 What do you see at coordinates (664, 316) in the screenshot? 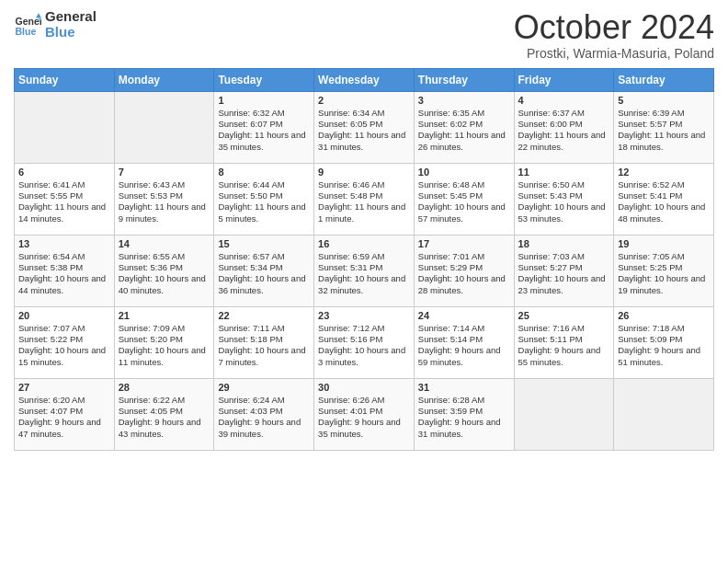
I see `day-number: 26` at bounding box center [664, 316].